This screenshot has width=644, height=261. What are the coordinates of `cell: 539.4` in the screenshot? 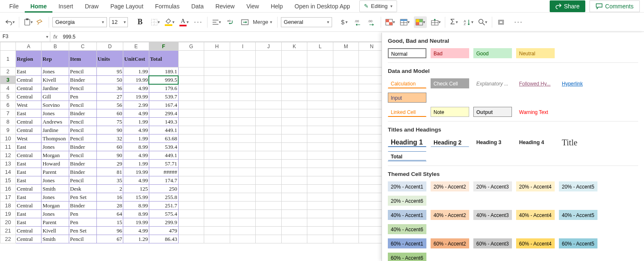 It's located at (164, 147).